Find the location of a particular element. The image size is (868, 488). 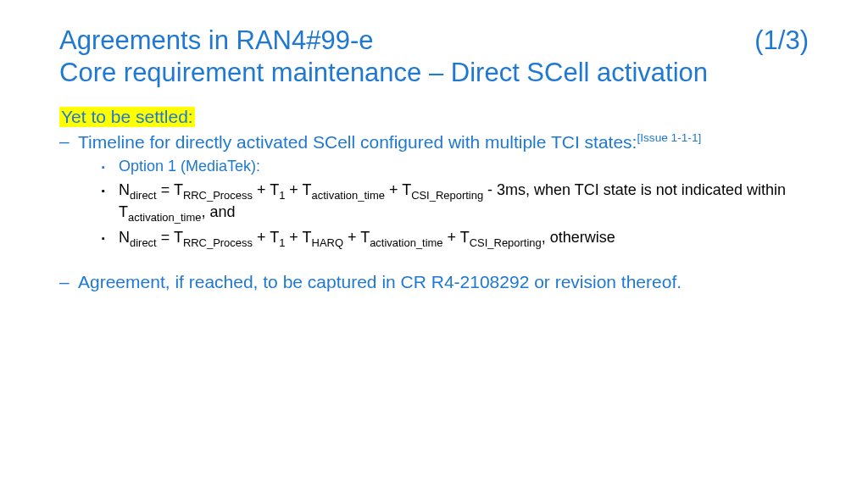

title-row: Agreements in RAN4#99-e (1/3) is located at coordinates (434, 41).